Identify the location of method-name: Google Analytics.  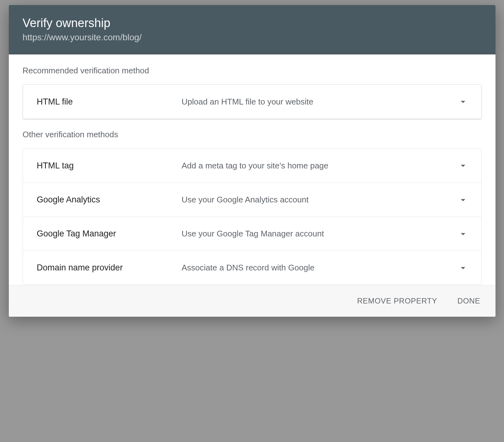
(109, 200).